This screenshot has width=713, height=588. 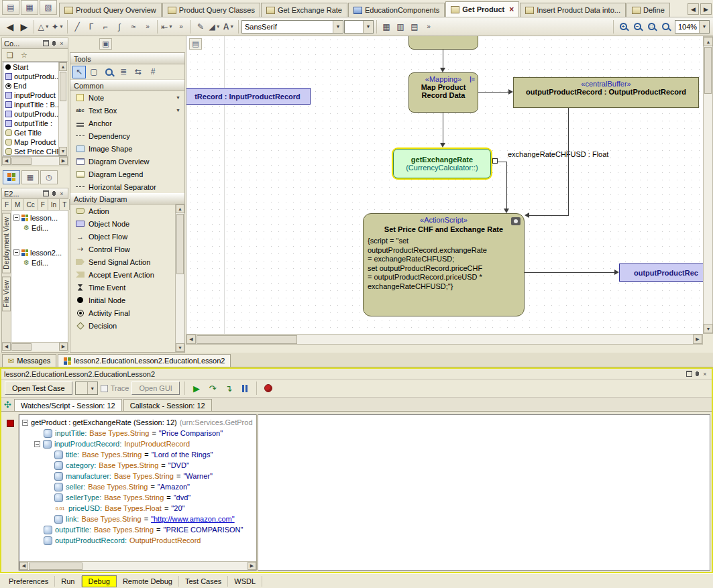 I want to click on align-left-icon: ≣, so click(x=123, y=72).